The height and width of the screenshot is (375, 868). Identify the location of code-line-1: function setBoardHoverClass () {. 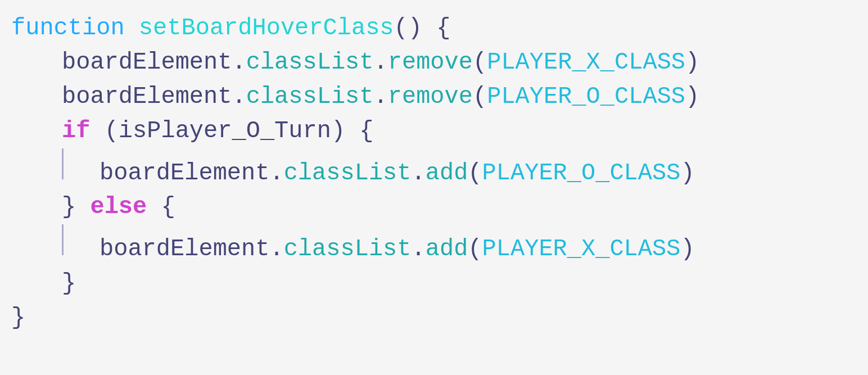
(437, 28).